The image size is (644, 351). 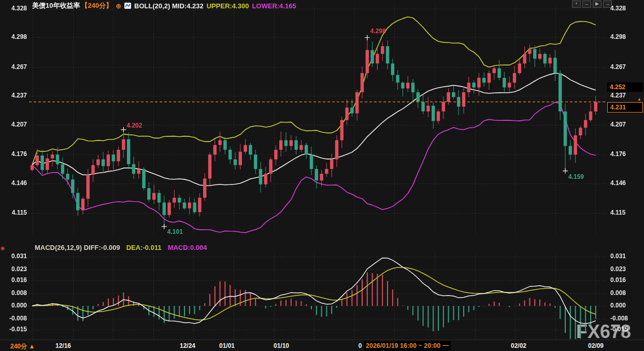 I want to click on chart-title-bar: 美债10年收益率 【240分】 ⊕ BOLL(20,2) MID:4.232 U…, so click(x=164, y=6).